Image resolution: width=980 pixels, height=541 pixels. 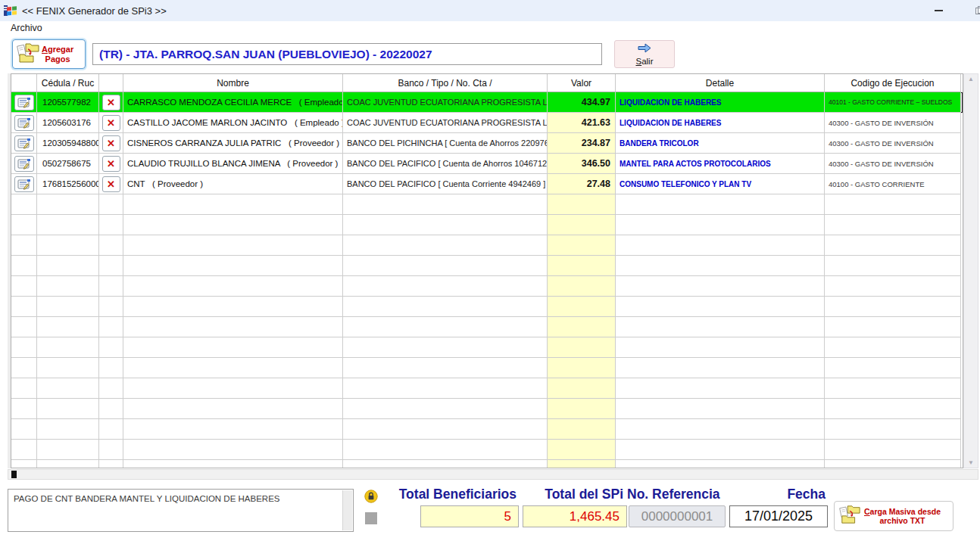 I want to click on total-spi-field: 1,465.45, so click(x=575, y=516).